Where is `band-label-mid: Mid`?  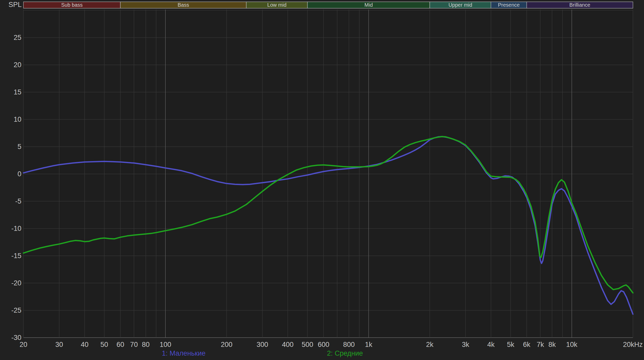
band-label-mid: Mid is located at coordinates (369, 5).